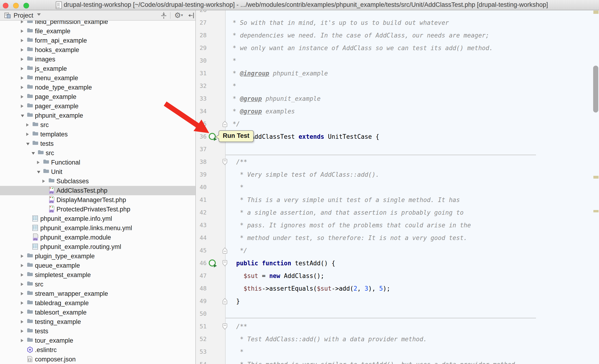 The image size is (599, 364). I want to click on code-line-47: 47 $sut = new AddClass();, so click(397, 276).